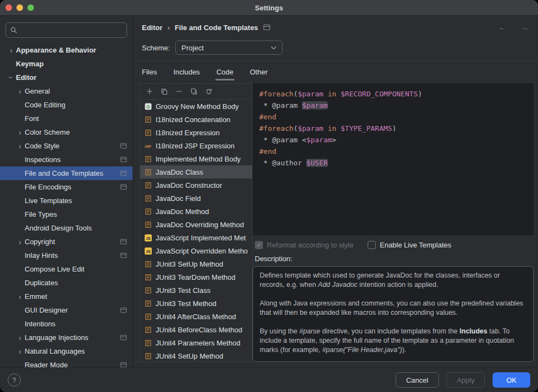 The image size is (538, 392). What do you see at coordinates (66, 105) in the screenshot?
I see `sidebar-item-code-editing: Code Editing` at bounding box center [66, 105].